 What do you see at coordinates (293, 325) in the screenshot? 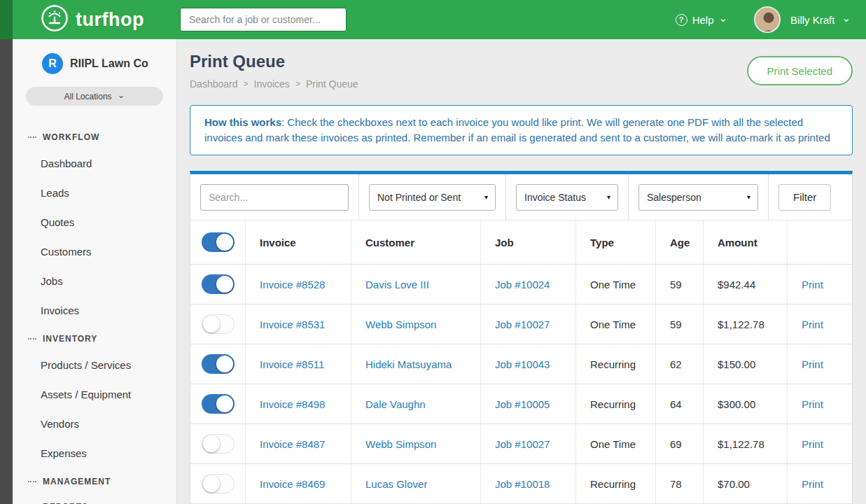
I see `invoice-link: Invoice #8531` at bounding box center [293, 325].